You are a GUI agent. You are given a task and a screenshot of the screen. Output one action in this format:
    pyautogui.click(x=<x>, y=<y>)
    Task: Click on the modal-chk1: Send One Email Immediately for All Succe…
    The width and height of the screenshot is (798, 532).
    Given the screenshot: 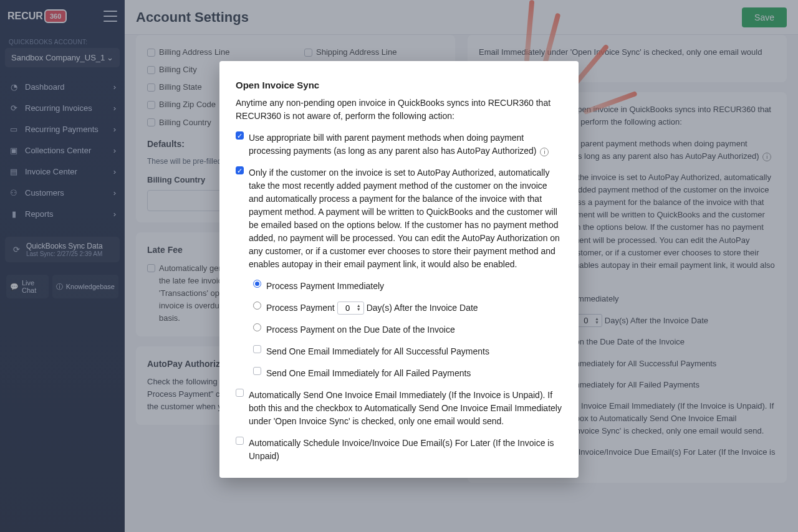 What is the action you would take?
    pyautogui.click(x=378, y=351)
    